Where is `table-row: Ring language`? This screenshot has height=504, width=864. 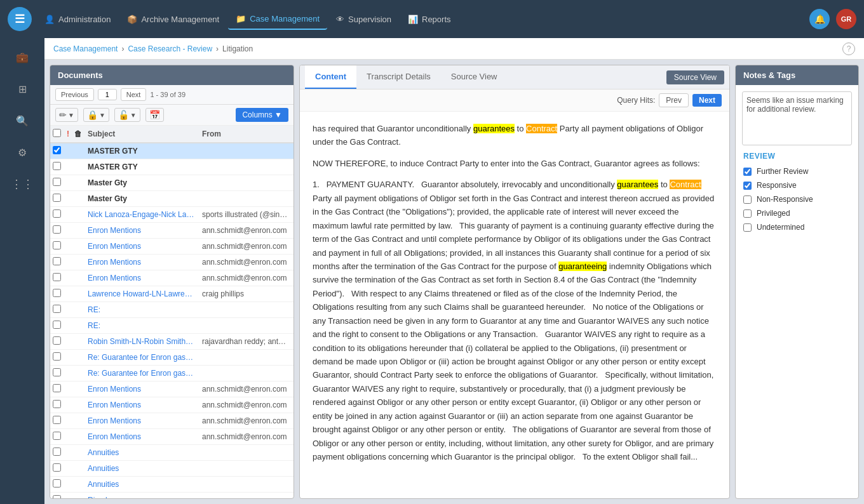 table-row: Ring language is located at coordinates (172, 496).